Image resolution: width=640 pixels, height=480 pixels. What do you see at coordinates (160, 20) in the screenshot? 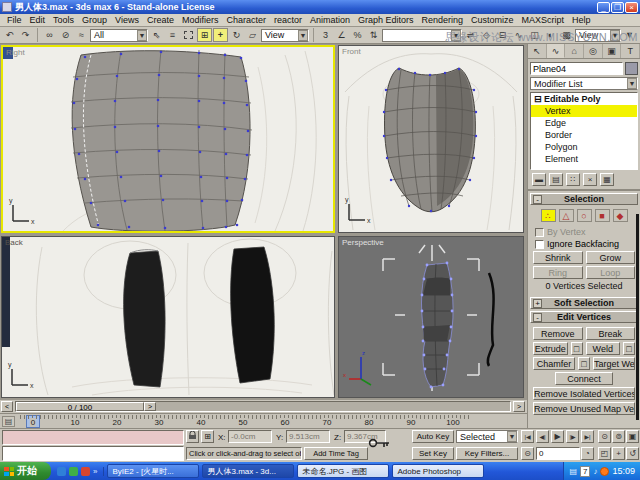
I see `menu-create: Create` at bounding box center [160, 20].